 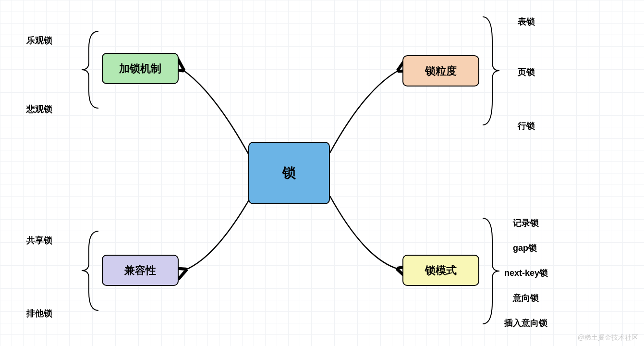 I want to click on branch-label: 锁模式, so click(x=441, y=271).